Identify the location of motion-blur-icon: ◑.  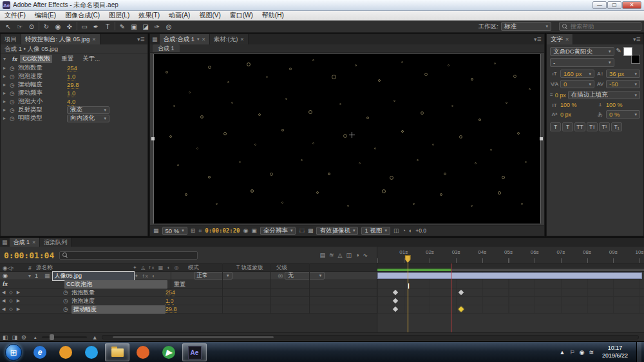
(357, 255).